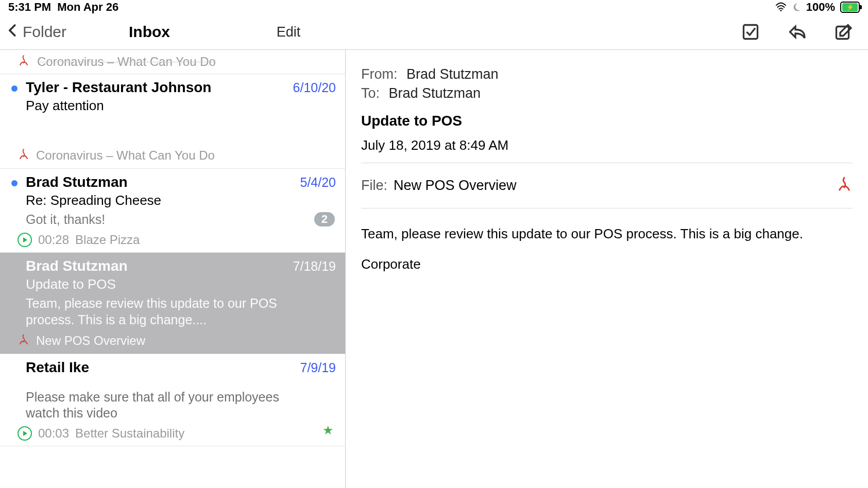 The width and height of the screenshot is (868, 488). I want to click on body-line: Corporate, so click(607, 265).